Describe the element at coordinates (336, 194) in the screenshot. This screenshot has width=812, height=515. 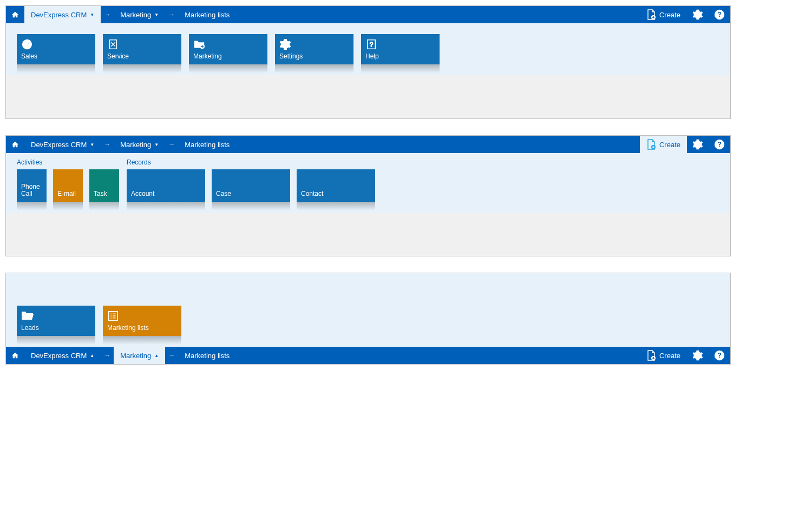
I see `tile-label: Contact` at that location.